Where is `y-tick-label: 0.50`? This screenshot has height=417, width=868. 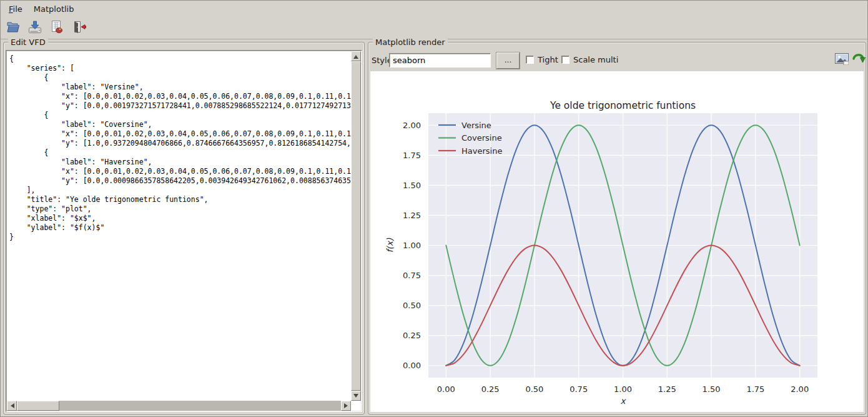 y-tick-label: 0.50 is located at coordinates (412, 305).